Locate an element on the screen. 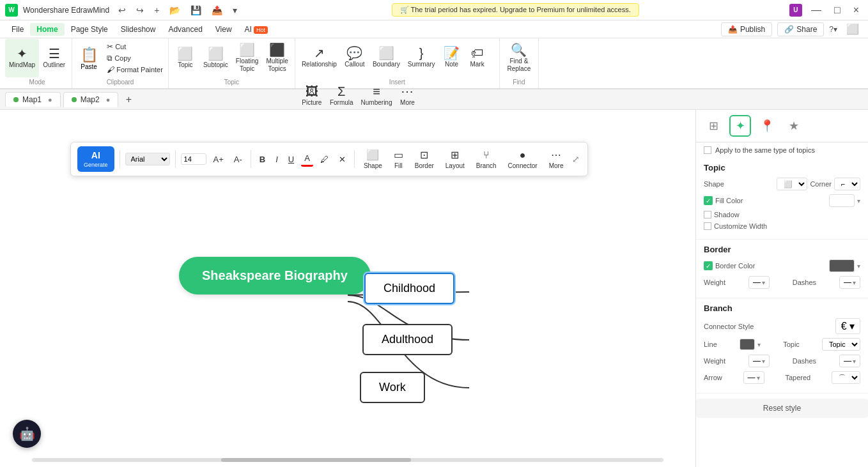 The height and width of the screenshot is (467, 868). layout-btn: ⊞ Layout is located at coordinates (455, 159).